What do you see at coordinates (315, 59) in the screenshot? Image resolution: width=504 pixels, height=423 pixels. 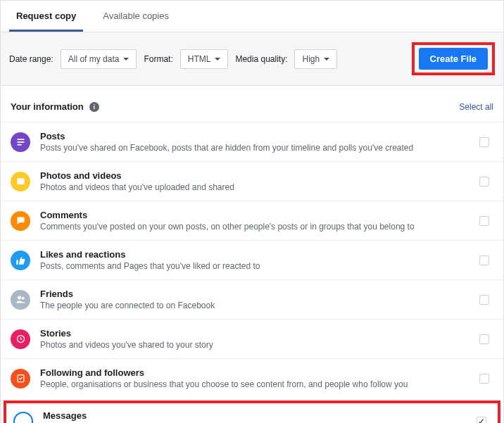 I see `media-quality-select: High` at bounding box center [315, 59].